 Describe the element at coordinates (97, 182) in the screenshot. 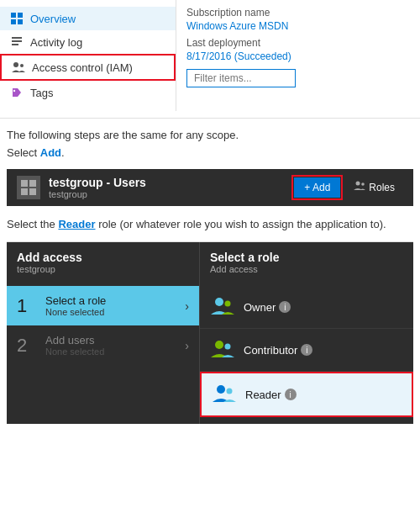

I see `testgroup-title: testgroup - Users` at that location.